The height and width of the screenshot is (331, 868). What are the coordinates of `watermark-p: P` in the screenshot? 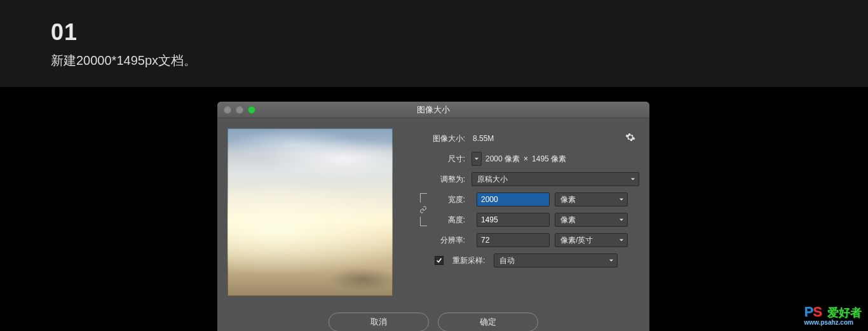 It's located at (809, 311).